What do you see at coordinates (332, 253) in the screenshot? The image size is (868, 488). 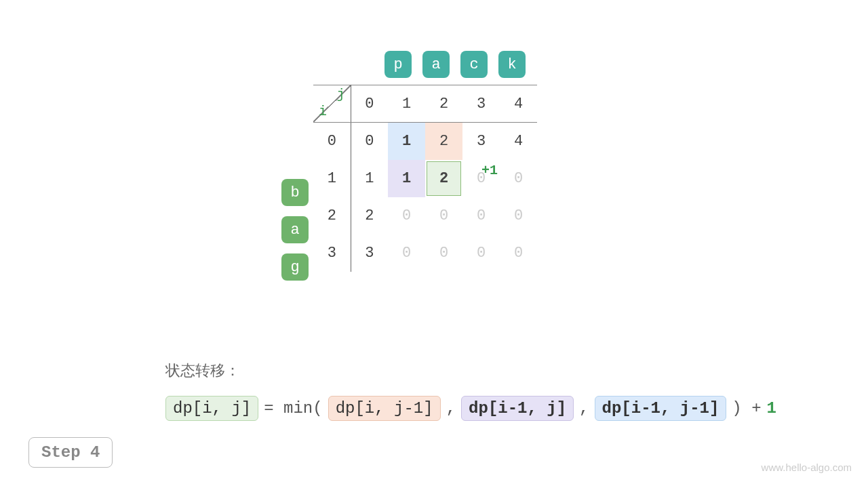 I see `row-header: 3` at bounding box center [332, 253].